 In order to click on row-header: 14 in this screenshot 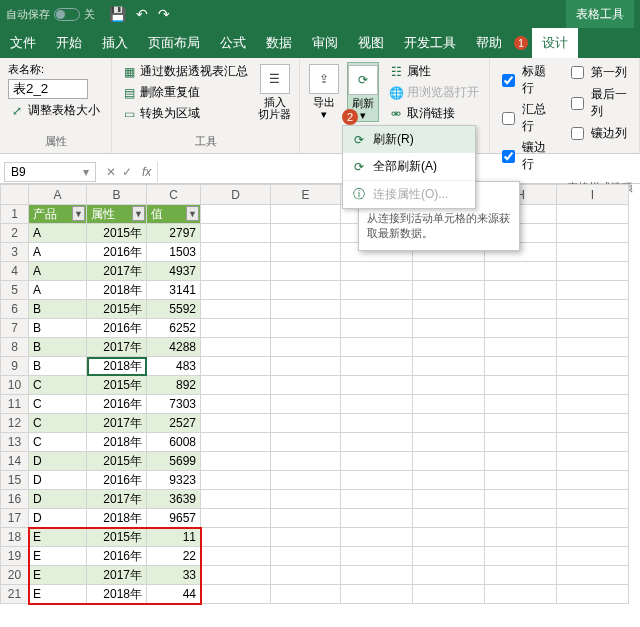, I will do `click(15, 462)`.